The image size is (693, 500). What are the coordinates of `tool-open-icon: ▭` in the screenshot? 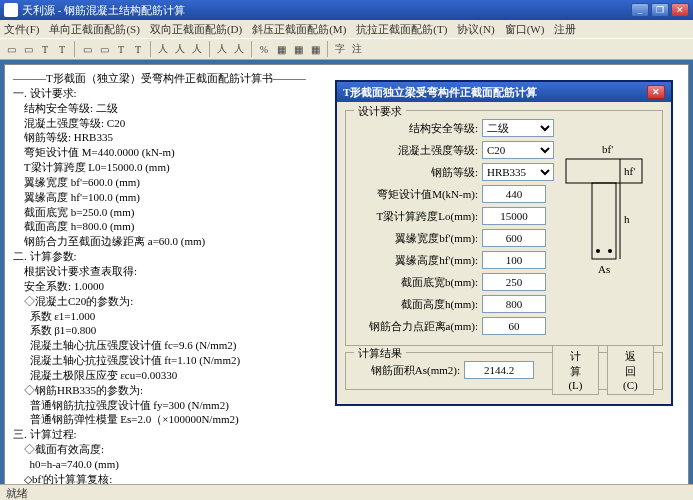 It's located at (28, 49).